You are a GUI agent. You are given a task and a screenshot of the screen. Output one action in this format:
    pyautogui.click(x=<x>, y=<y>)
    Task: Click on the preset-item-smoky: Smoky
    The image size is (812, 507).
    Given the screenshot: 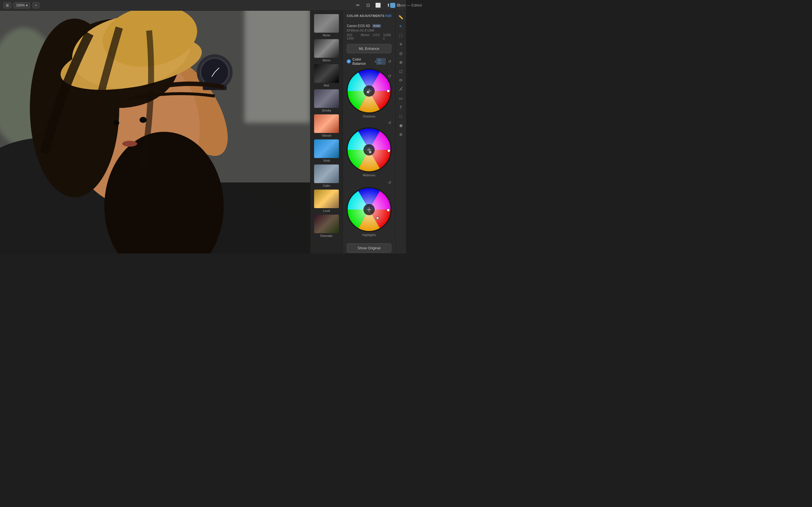 What is the action you would take?
    pyautogui.click(x=326, y=101)
    